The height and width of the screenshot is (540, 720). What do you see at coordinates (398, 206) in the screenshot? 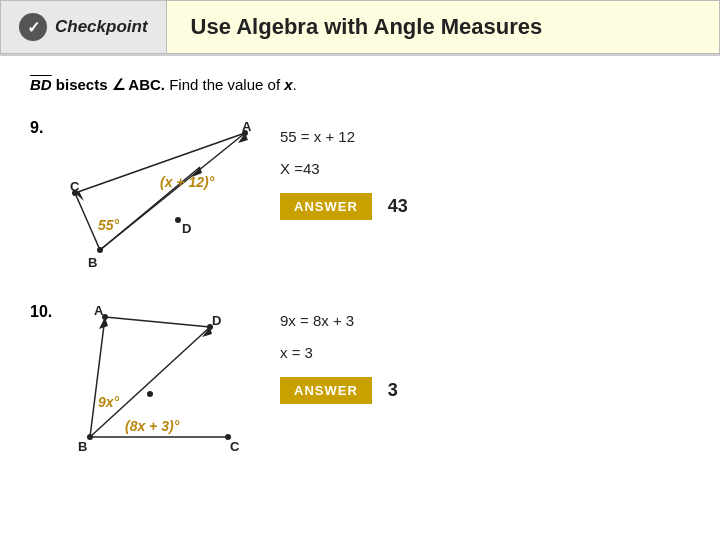
I see `answer-value-9: 43` at bounding box center [398, 206].